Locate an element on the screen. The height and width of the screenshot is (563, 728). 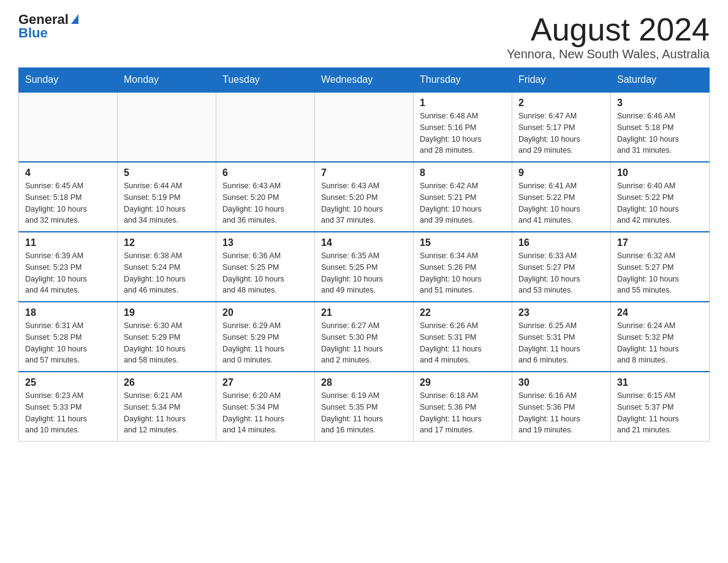
day-number: 19 is located at coordinates (167, 313).